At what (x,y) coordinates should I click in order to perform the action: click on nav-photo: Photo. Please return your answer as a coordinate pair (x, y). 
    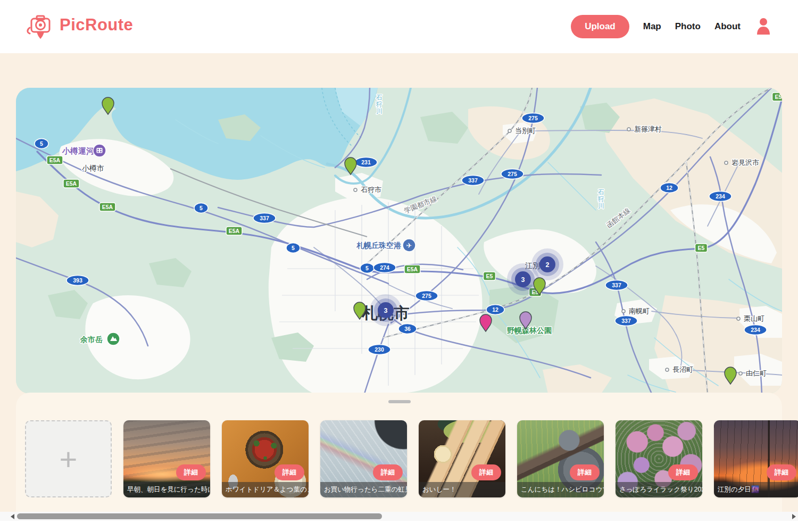
    Looking at the image, I should click on (688, 27).